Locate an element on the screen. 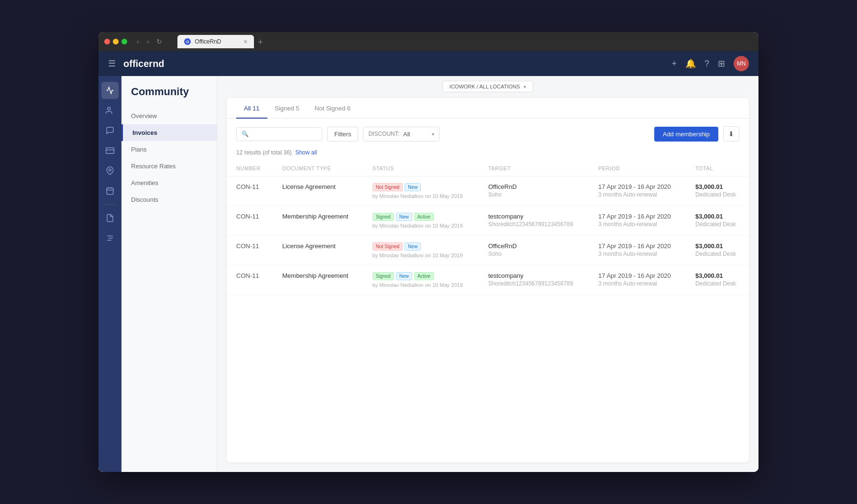  new-tab-button: + is located at coordinates (260, 42).